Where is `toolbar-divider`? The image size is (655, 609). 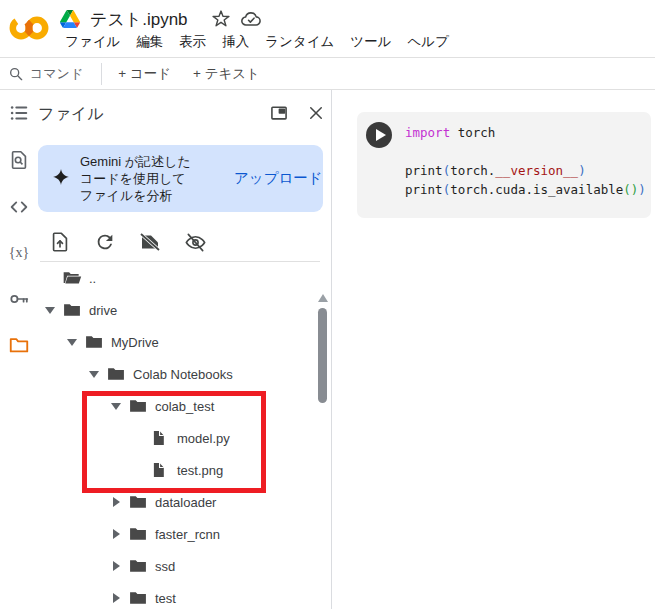 toolbar-divider is located at coordinates (102, 74).